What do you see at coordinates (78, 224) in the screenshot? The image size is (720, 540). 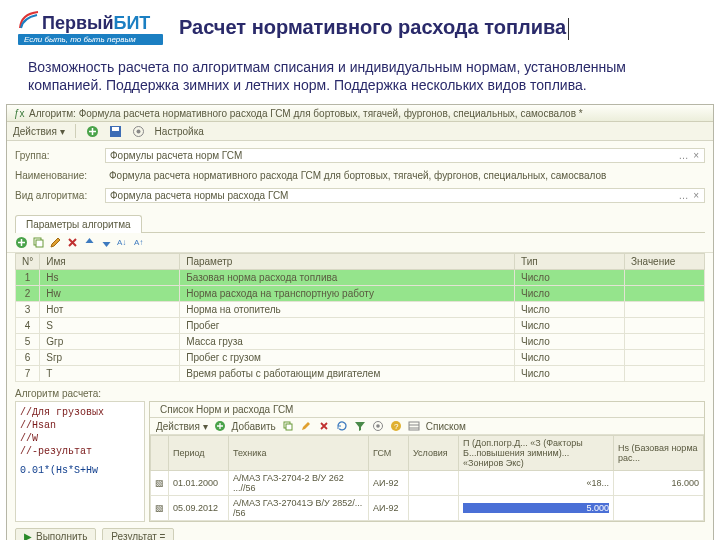 I see `tab-parameters: Параметры алгоритма` at bounding box center [78, 224].